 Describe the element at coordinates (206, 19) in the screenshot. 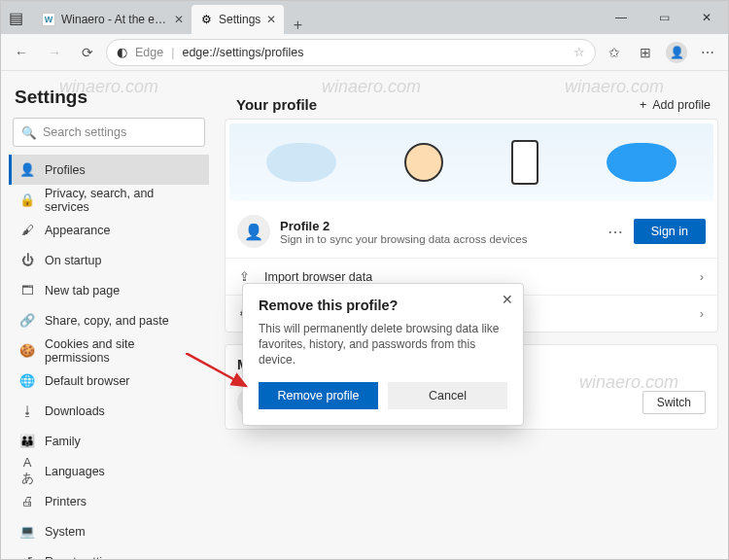

I see `gear-icon: ⚙` at that location.